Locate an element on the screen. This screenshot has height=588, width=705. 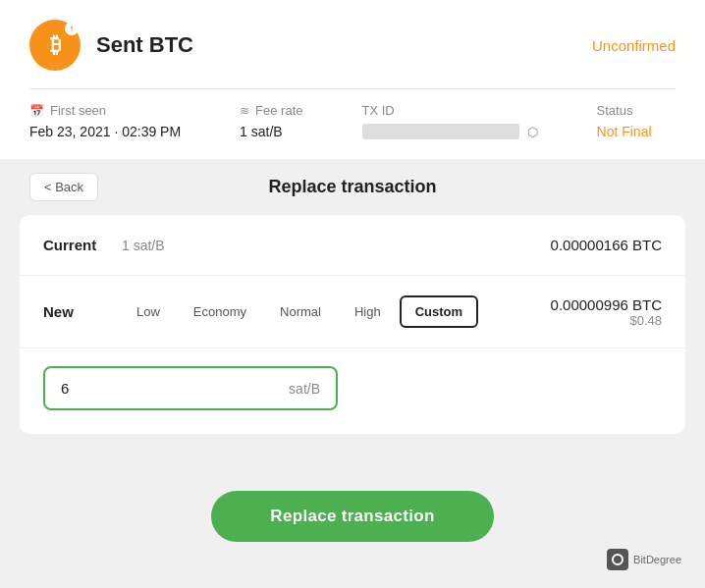
status-label: Status is located at coordinates (624, 110).